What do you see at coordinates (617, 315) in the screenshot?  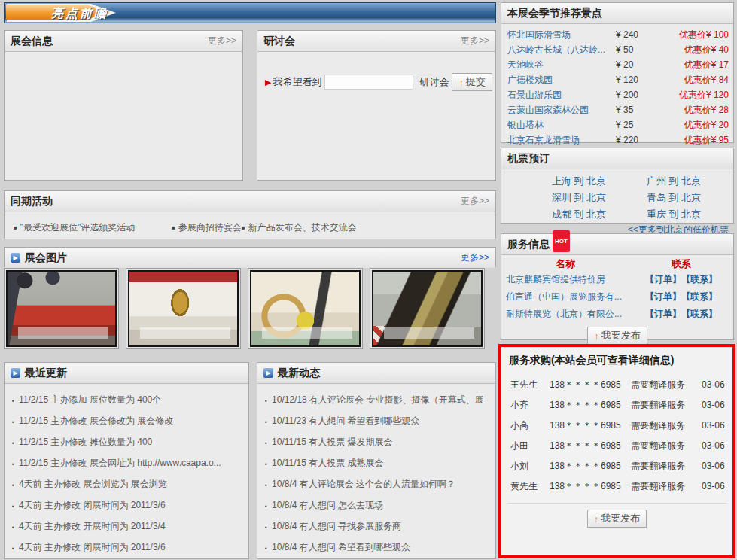 I see `service-row: 耐斯特展览（北京）有限公... 【订单】【联系】` at bounding box center [617, 315].